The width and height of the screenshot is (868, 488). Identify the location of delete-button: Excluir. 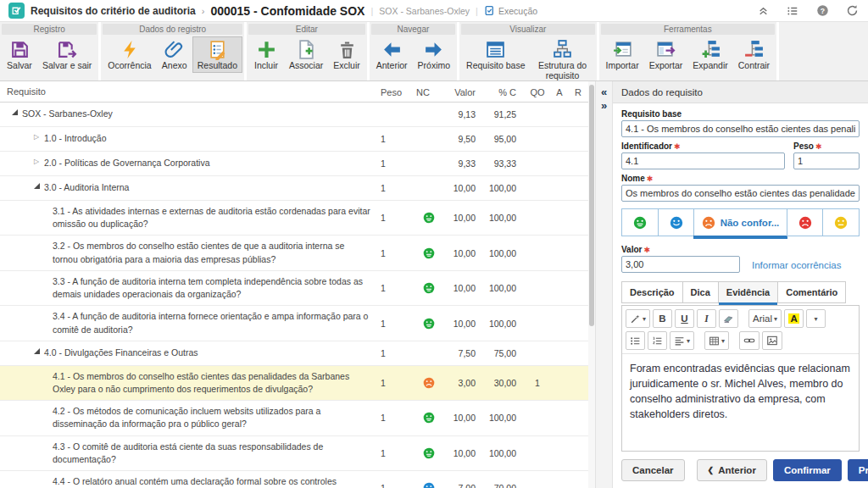
(347, 54).